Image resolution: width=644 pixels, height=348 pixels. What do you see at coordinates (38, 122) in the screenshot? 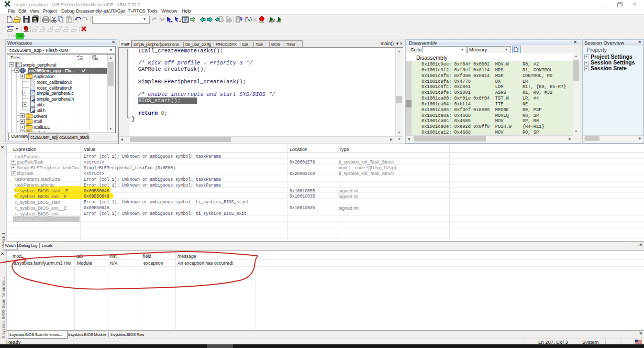
I see `svg-text: ICall` at bounding box center [38, 122].